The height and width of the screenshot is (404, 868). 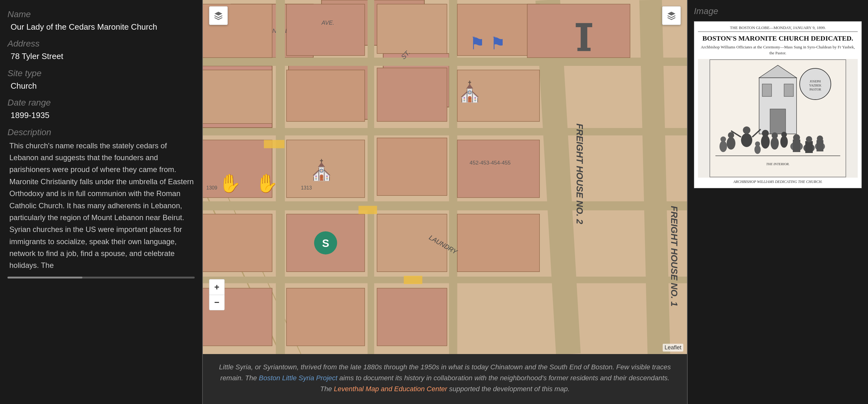 What do you see at coordinates (102, 115) in the screenshot?
I see `date-range-value: 1899-1935` at bounding box center [102, 115].